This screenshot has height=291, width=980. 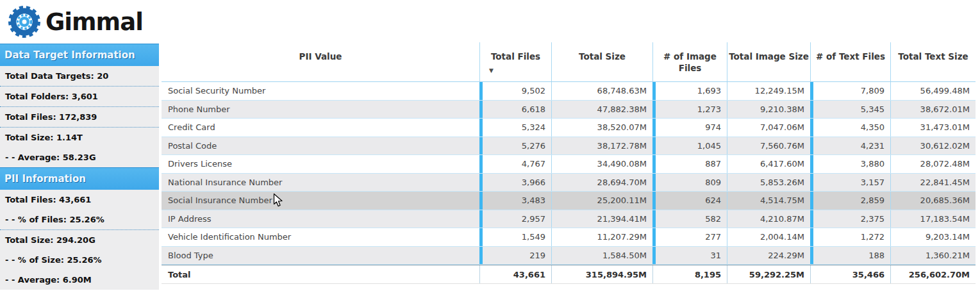 What do you see at coordinates (569, 256) in the screenshot?
I see `table-row: Blood Type2191,584.50M31224.29M1881,360.…` at bounding box center [569, 256].